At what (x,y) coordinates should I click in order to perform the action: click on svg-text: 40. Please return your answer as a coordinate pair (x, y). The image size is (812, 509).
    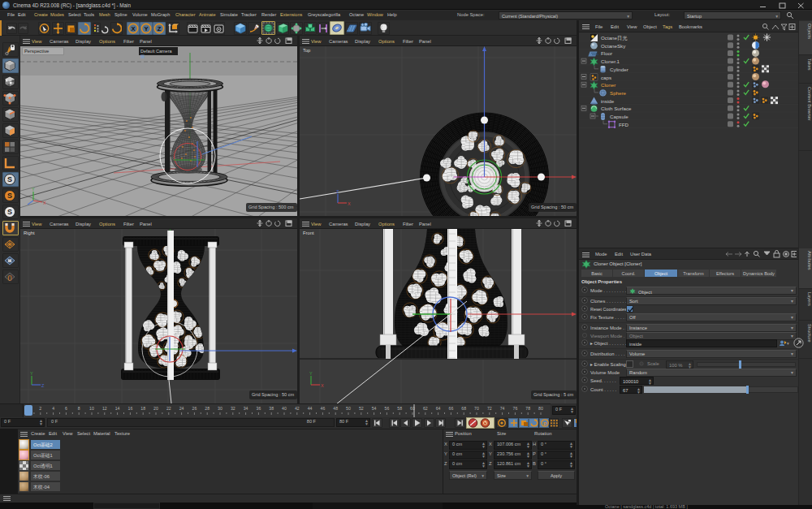
    Looking at the image, I should click on (284, 408).